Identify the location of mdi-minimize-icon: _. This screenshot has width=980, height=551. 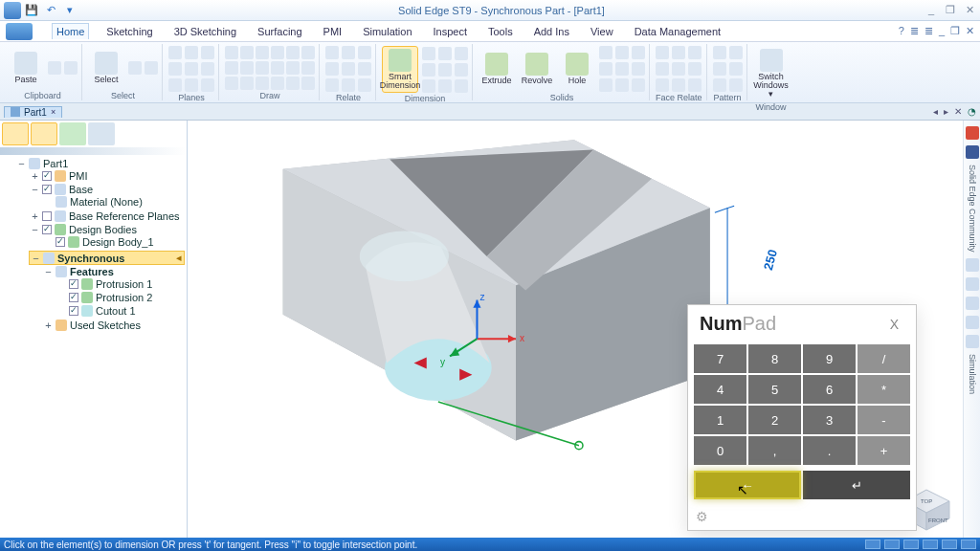
(942, 31).